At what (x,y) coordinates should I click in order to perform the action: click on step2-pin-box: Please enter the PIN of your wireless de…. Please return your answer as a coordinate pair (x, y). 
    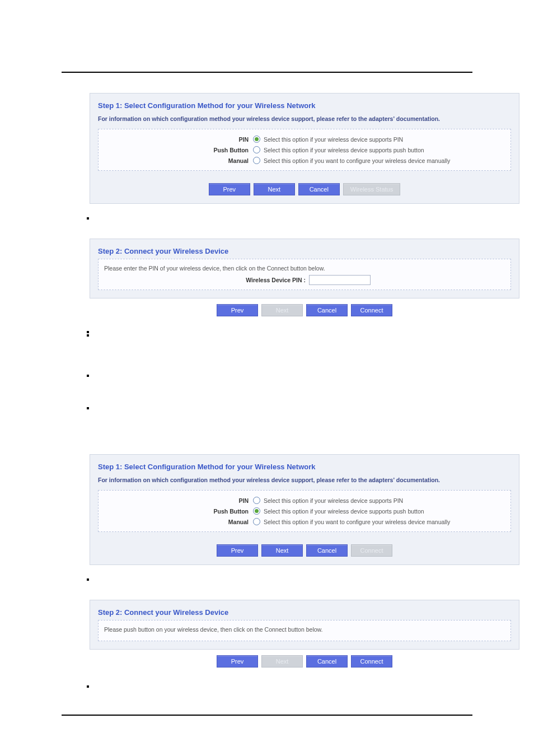
    Looking at the image, I should click on (305, 274).